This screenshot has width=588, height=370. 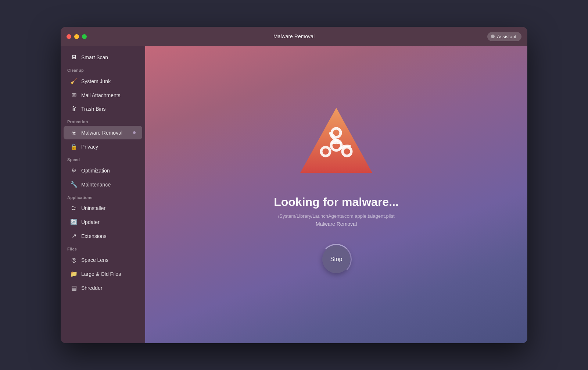 I want to click on sidebar-label-uninstaller: Uninstaller, so click(x=93, y=208).